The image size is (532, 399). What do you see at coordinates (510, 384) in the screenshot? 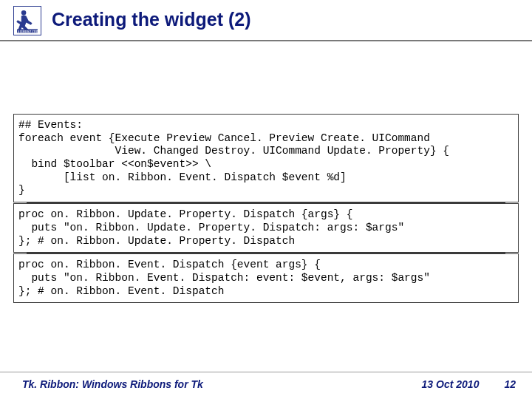
I see `footer-page-number: 12` at bounding box center [510, 384].